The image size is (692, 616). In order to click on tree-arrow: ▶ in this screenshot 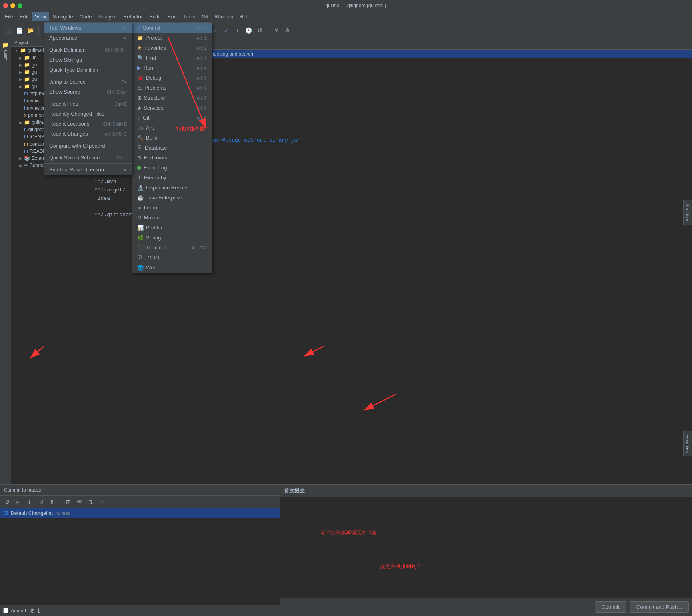, I will do `click(21, 86)`.